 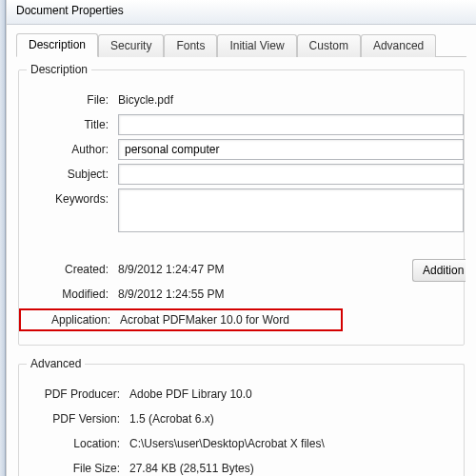 I want to click on row-application: Application: Acrobat PDFMaker 10.0 for W…, so click(x=242, y=320).